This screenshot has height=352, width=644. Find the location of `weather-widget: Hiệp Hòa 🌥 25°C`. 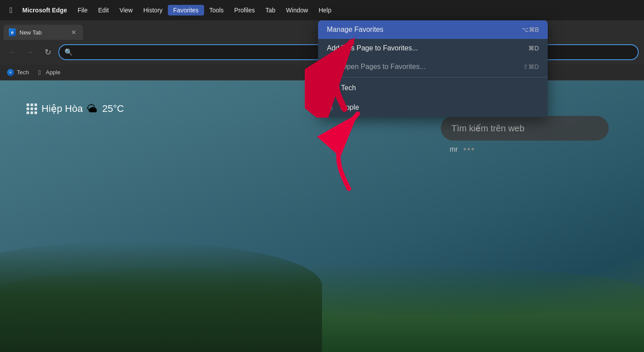

weather-widget: Hiệp Hòa 🌥 25°C is located at coordinates (75, 109).